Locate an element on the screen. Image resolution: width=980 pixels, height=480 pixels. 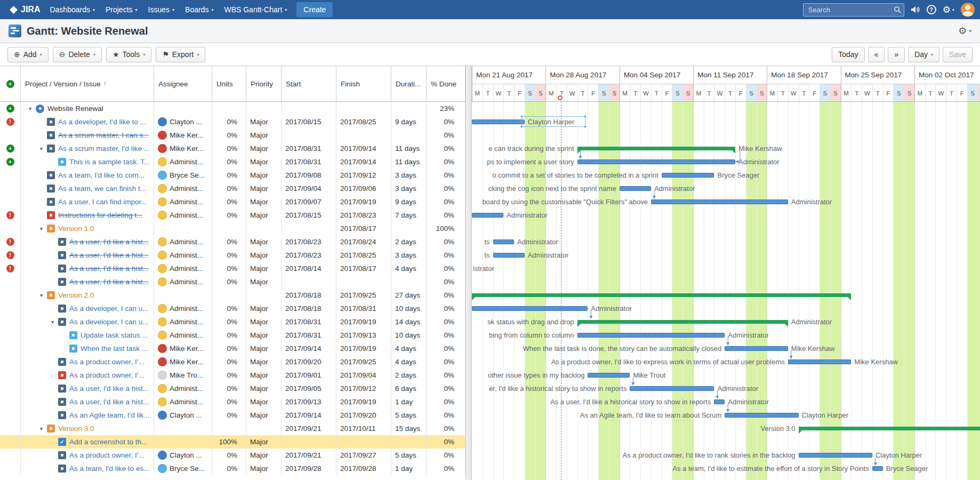
timescale-button: Day▾ is located at coordinates (923, 54).